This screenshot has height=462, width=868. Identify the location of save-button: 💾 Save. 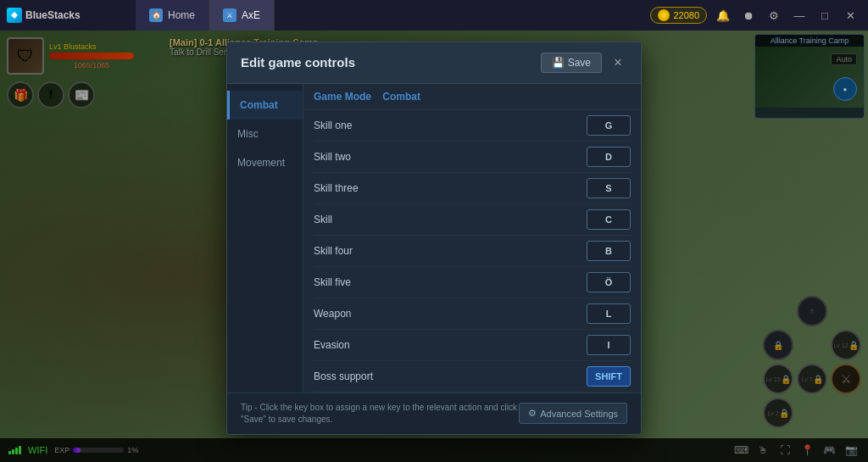
(571, 63).